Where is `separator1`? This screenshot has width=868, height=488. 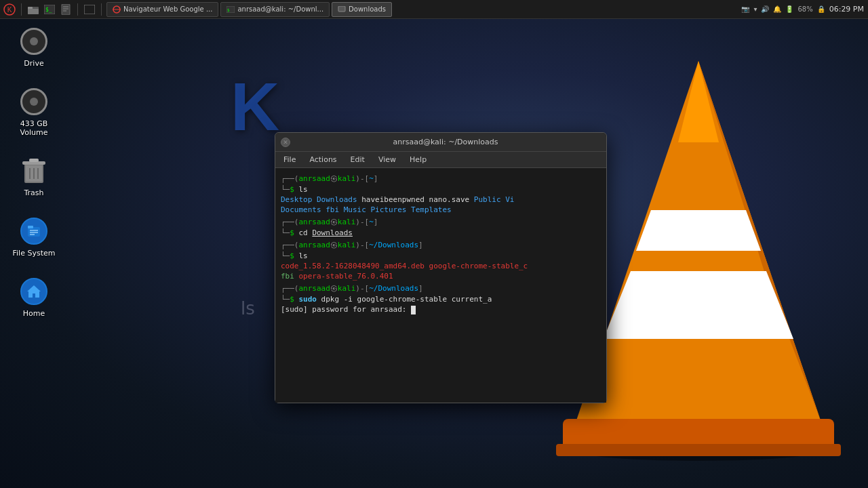 separator1 is located at coordinates (22, 9).